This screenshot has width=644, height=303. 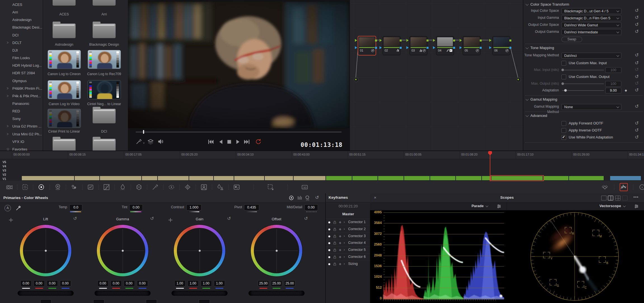 I want to click on mid-detail-value: 0.00, so click(x=311, y=207).